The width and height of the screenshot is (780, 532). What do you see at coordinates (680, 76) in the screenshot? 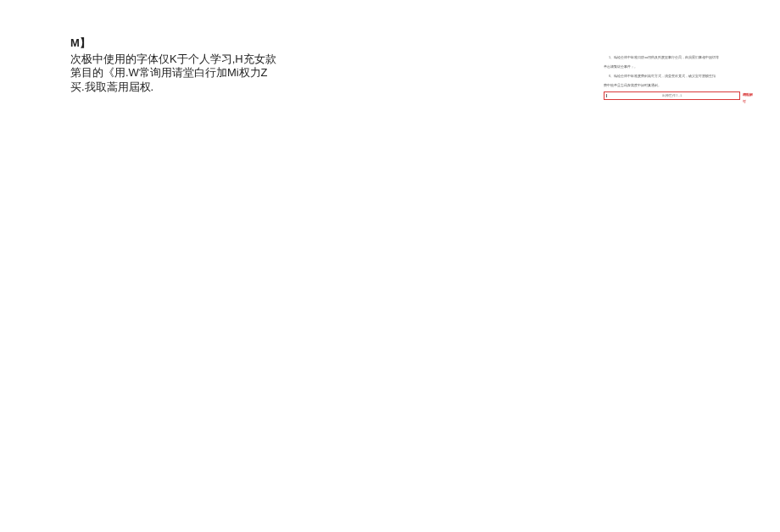
I see `right-para-3: 6、精轻全体中标准麦费剖就可方式，挑查变改党式，确父室可赁帧生扣` at bounding box center [680, 76].